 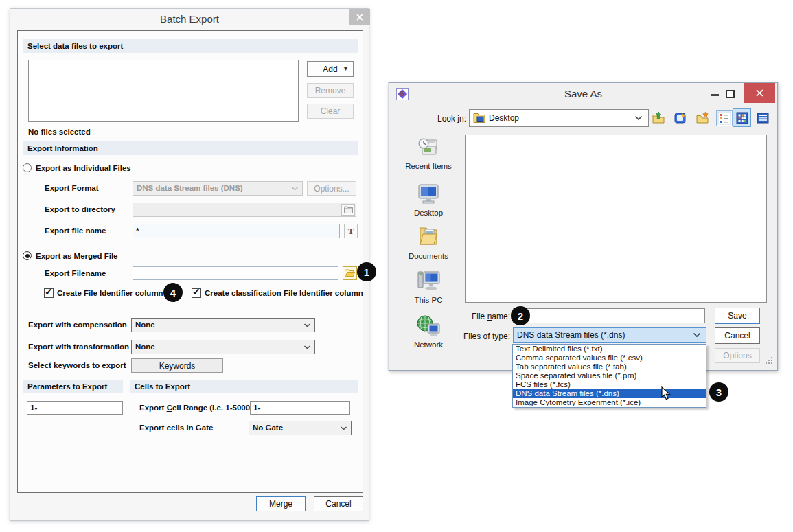 What do you see at coordinates (281, 504) in the screenshot?
I see `merge-button-label: Merge` at bounding box center [281, 504].